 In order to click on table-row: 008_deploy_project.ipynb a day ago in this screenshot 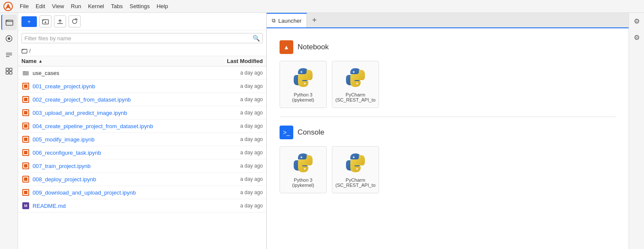, I will do `click(142, 179)`.